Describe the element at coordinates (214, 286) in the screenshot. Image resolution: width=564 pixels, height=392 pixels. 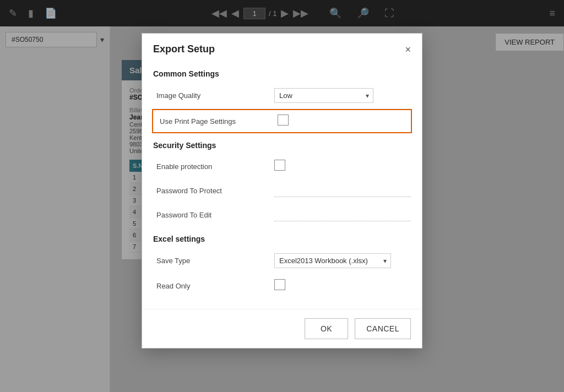
I see `read-only-label: Read Only` at that location.